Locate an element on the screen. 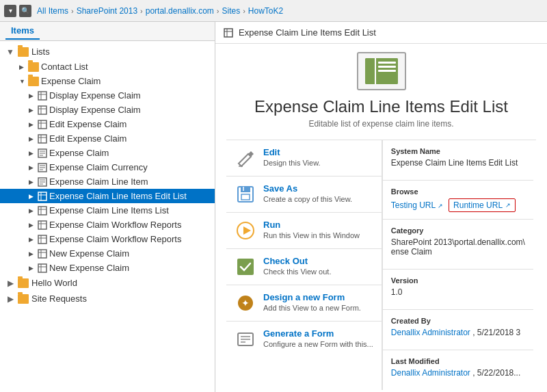 The image size is (547, 392). generate-form-icon is located at coordinates (245, 339).